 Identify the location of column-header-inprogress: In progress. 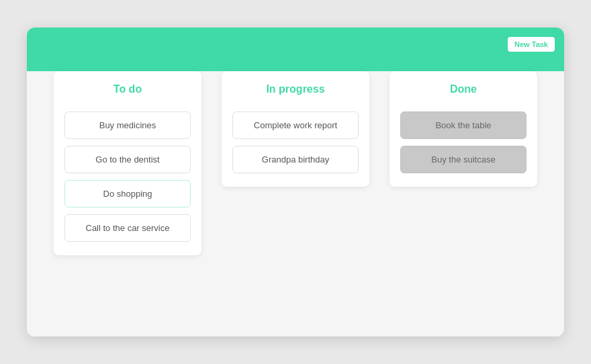
(296, 88).